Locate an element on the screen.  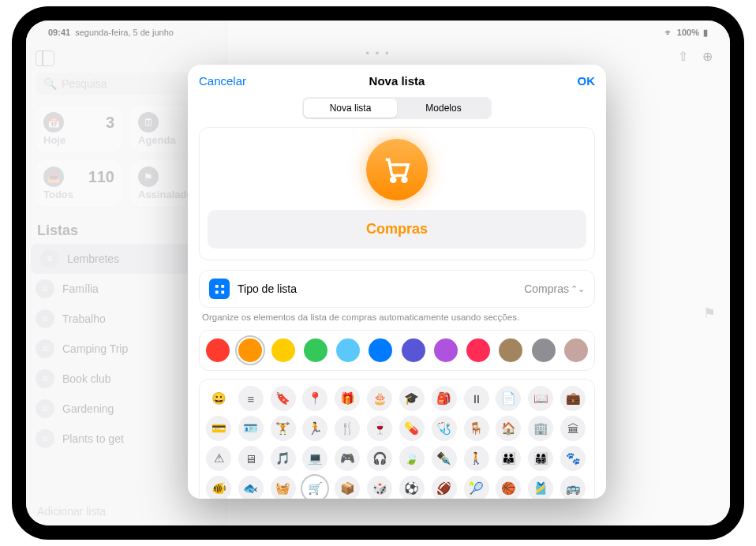
icon-option: ⚠ is located at coordinates (219, 458).